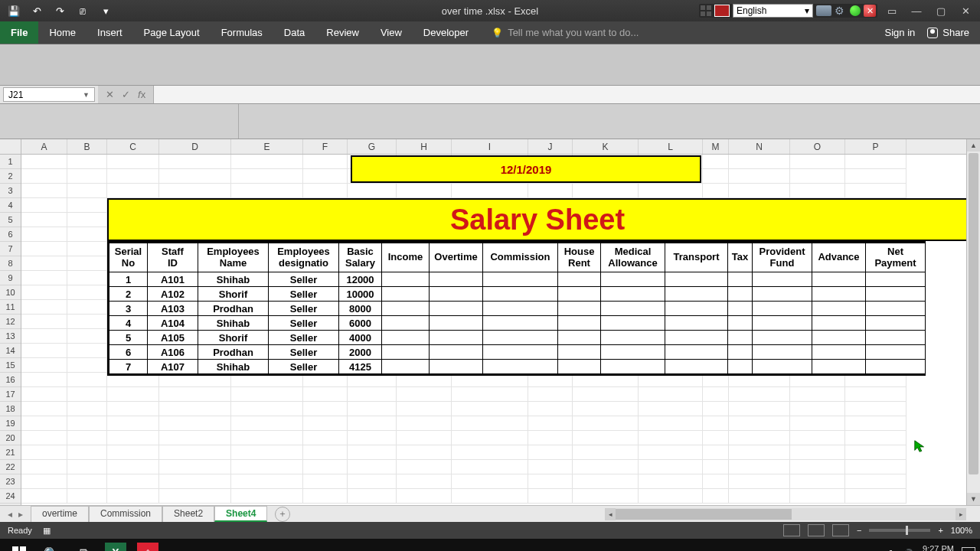 The width and height of the screenshot is (980, 551). What do you see at coordinates (961, 514) in the screenshot?
I see `scroll-right-icon: ▸` at bounding box center [961, 514].